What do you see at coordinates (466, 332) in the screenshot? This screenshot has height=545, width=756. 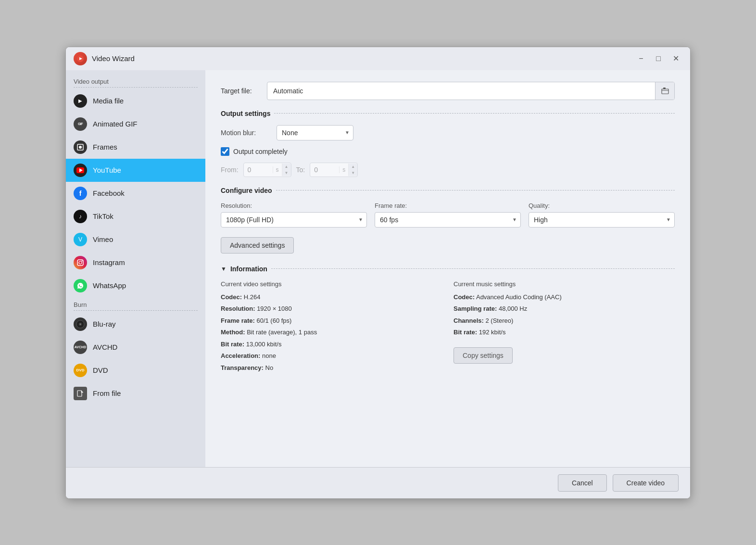 I see `music-bit-rate-label: Bit rate:` at bounding box center [466, 332].